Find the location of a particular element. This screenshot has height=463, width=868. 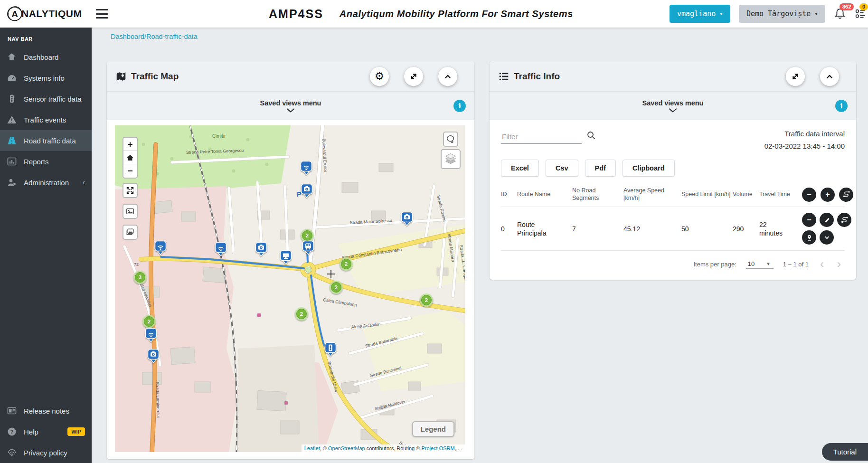

sidebar-item-administration: Administration ‹ is located at coordinates (46, 182).